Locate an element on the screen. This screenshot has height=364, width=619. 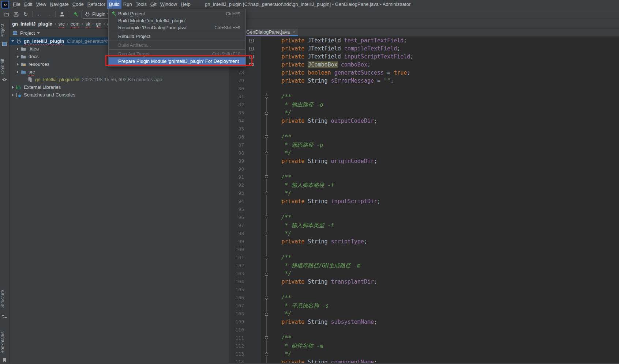
menu-code: Code is located at coordinates (78, 4).